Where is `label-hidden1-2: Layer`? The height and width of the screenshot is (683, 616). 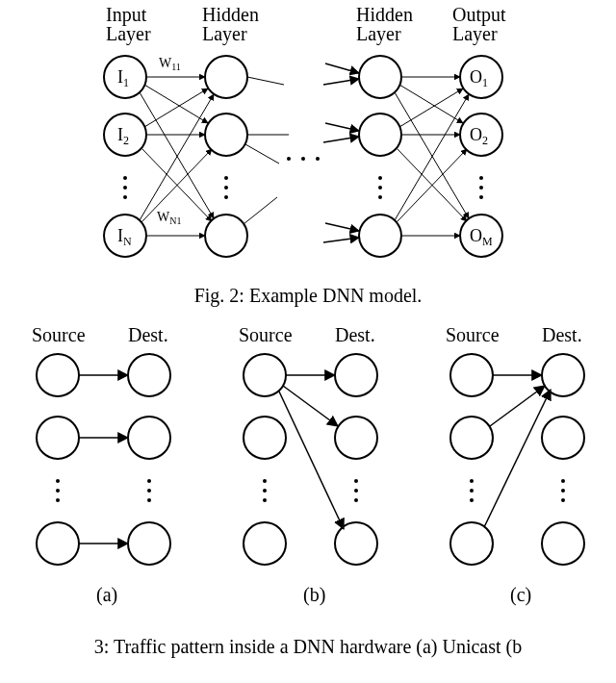
label-hidden1-2: Layer is located at coordinates (225, 35).